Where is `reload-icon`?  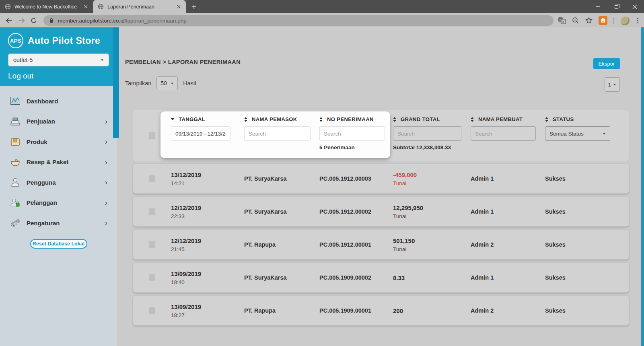
reload-icon is located at coordinates (34, 21).